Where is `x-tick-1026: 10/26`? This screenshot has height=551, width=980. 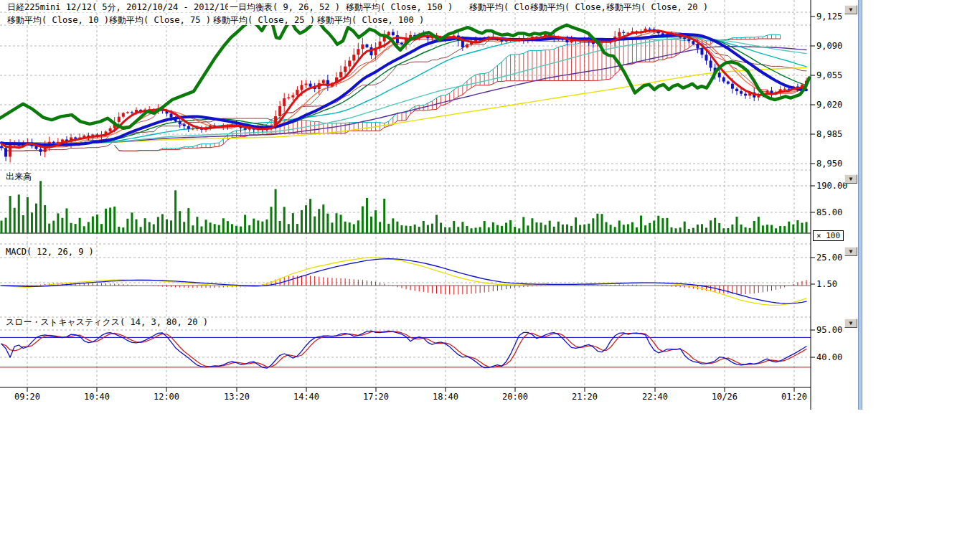
x-tick-1026: 10/26 is located at coordinates (725, 397).